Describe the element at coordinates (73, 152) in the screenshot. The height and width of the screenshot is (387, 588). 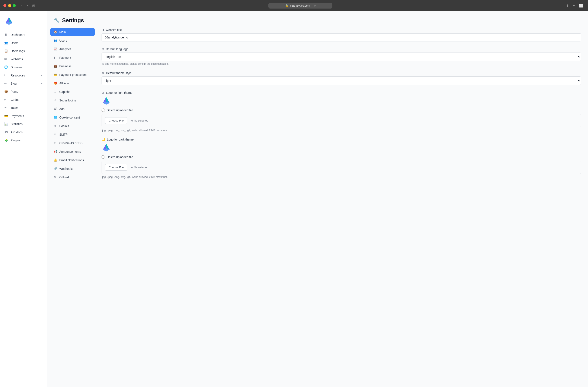
I see `settings-nav-announcements: 📢Announcements` at that location.